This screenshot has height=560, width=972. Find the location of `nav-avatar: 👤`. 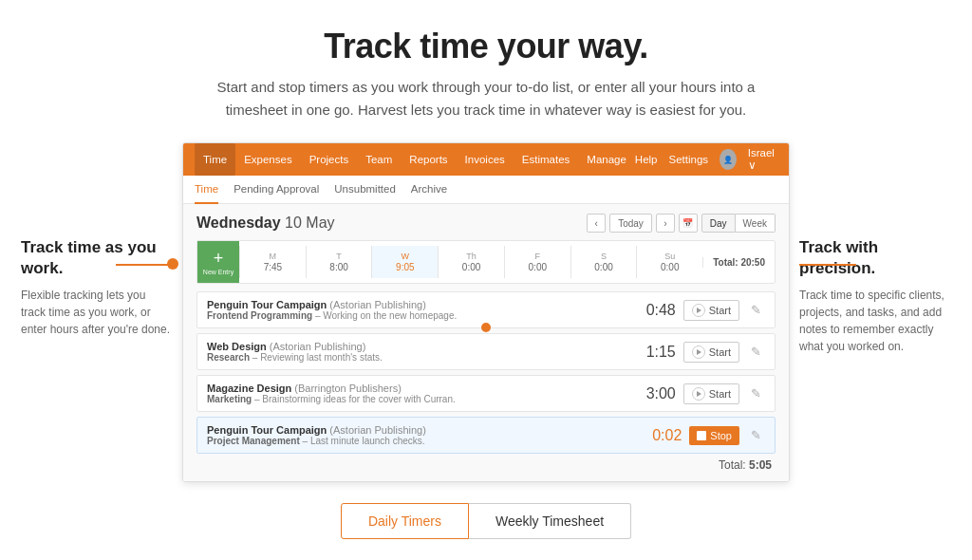

nav-avatar: 👤 is located at coordinates (728, 159).